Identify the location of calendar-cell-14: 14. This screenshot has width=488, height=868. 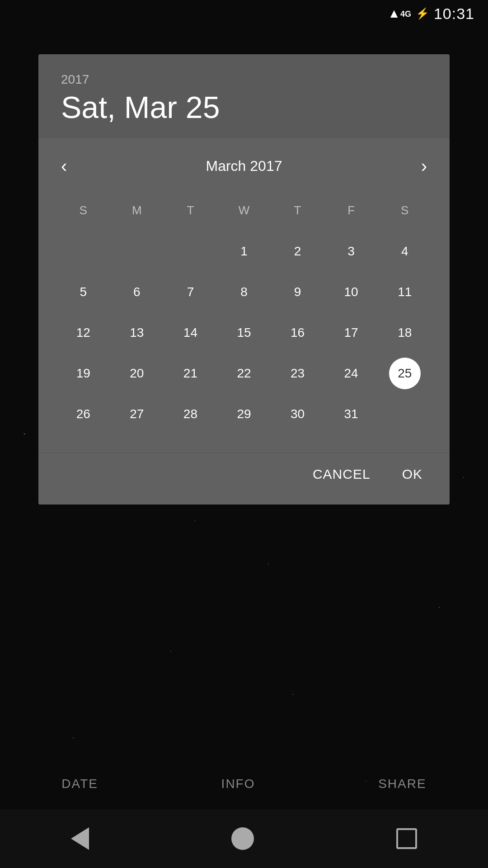
(191, 333).